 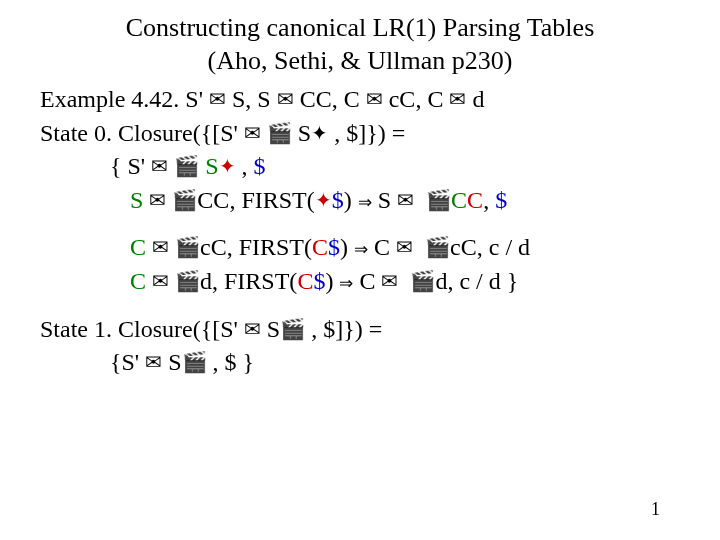 I want to click on t: State 1. Closure({[S', so click(x=142, y=329).